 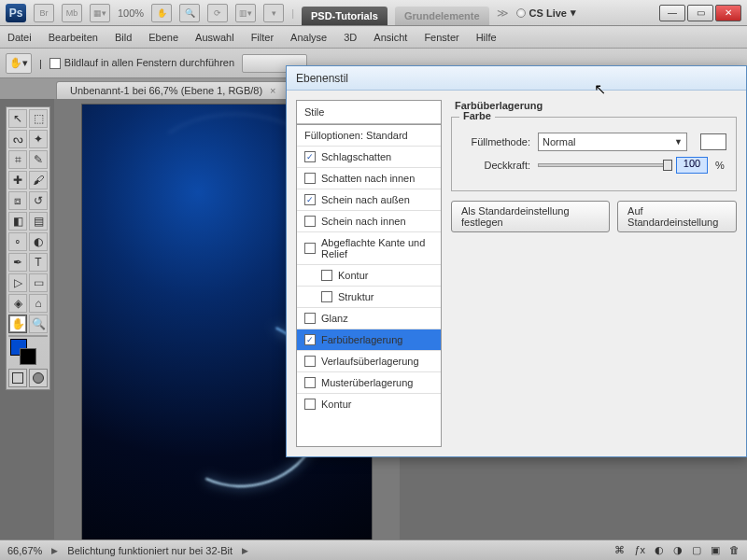 What do you see at coordinates (546, 13) in the screenshot?
I see `cs-live-button: CS Live▾` at bounding box center [546, 13].